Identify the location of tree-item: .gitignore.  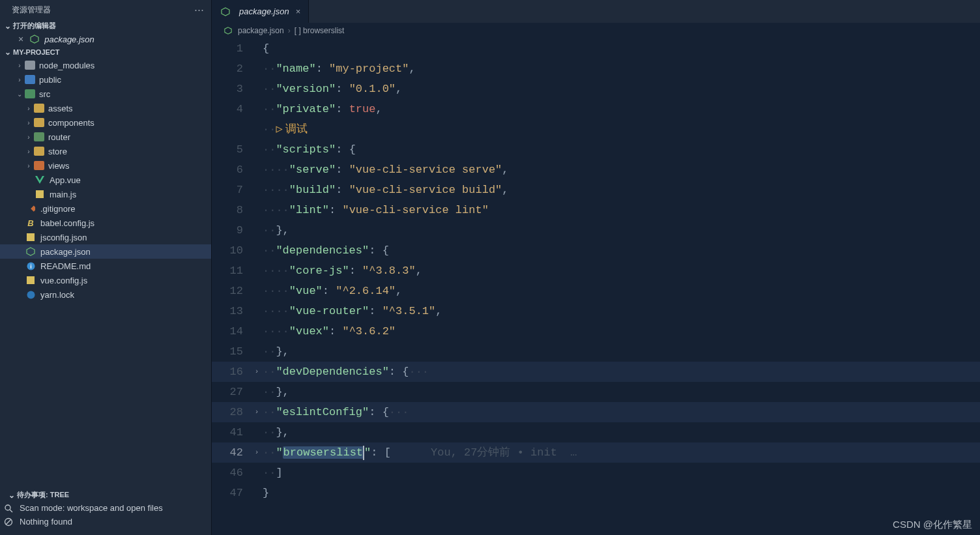
(106, 209).